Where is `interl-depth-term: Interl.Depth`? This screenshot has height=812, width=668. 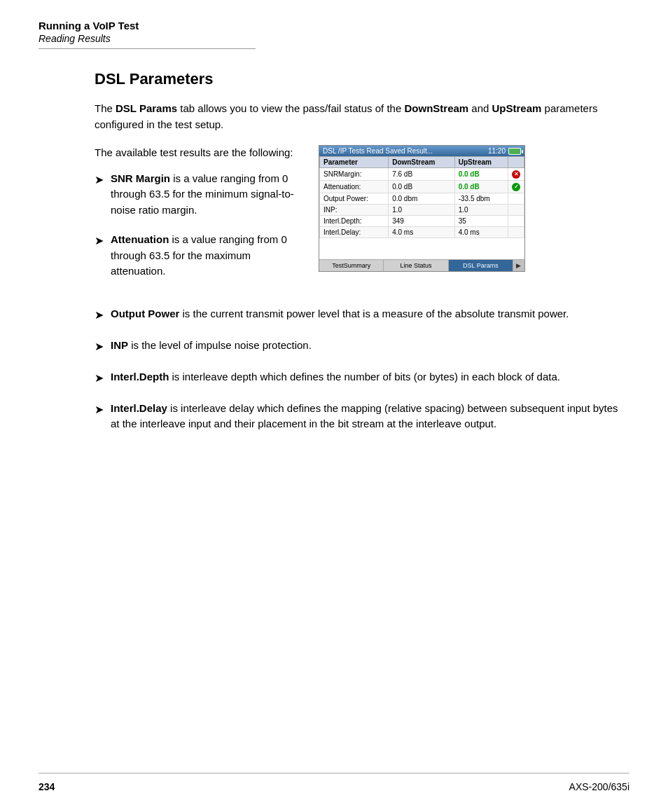
interl-depth-term: Interl.Depth is located at coordinates (140, 377).